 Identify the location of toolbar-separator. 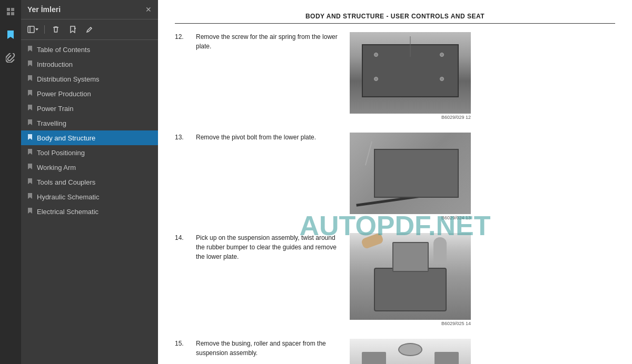
(44, 29).